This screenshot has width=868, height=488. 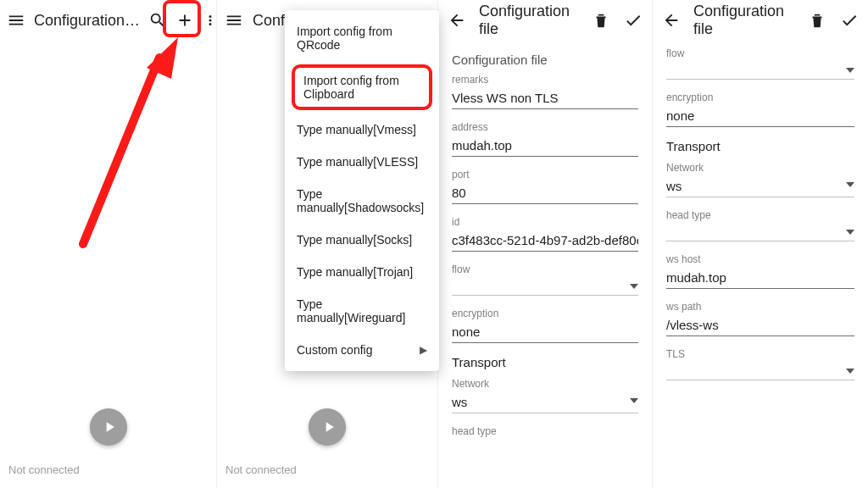 What do you see at coordinates (545, 222) in the screenshot?
I see `label-id: id` at bounding box center [545, 222].